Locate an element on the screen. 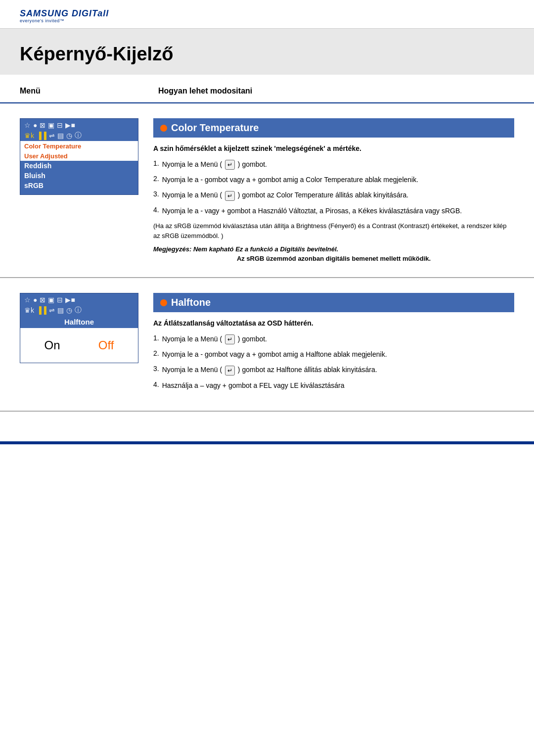 The height and width of the screenshot is (756, 534). halftone-subtitle: Az Átlátszatlanság változtatása az OSD h… is located at coordinates (334, 323).